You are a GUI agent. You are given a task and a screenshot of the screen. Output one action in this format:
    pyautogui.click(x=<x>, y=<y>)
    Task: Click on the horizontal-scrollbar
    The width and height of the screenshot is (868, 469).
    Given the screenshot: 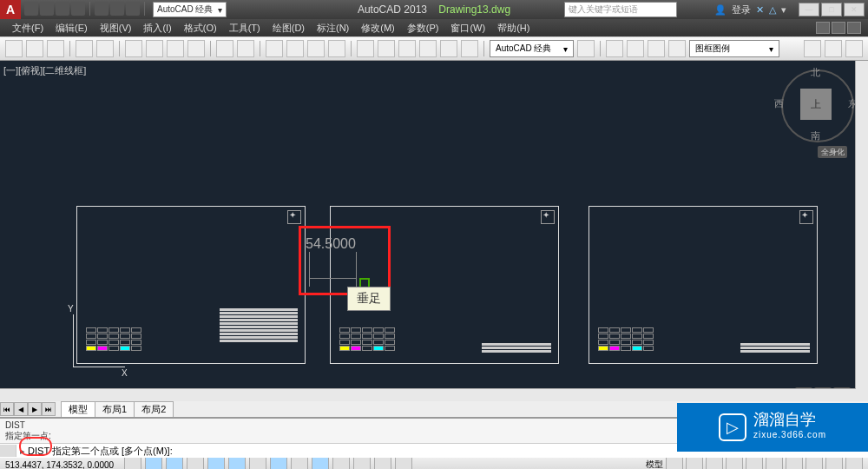 What is the action you would take?
    pyautogui.click(x=428, y=394)
    